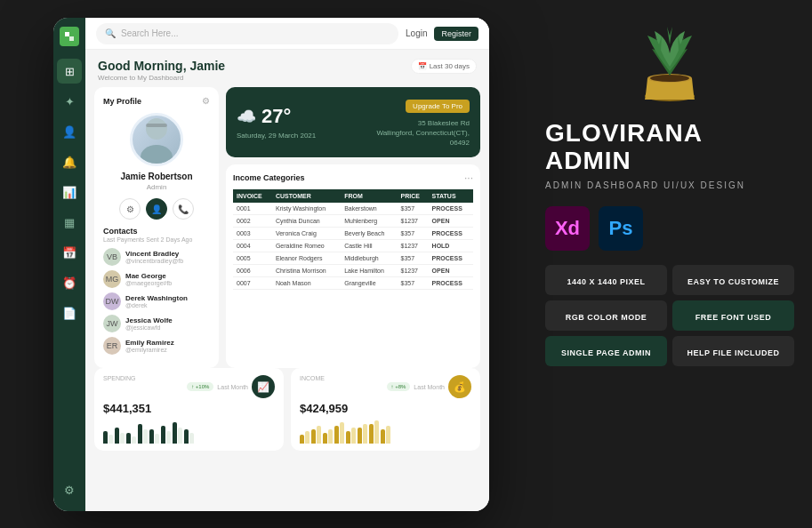 The height and width of the screenshot is (528, 812). Describe the element at coordinates (253, 209) in the screenshot. I see `cell-invoice: 0001` at that location.